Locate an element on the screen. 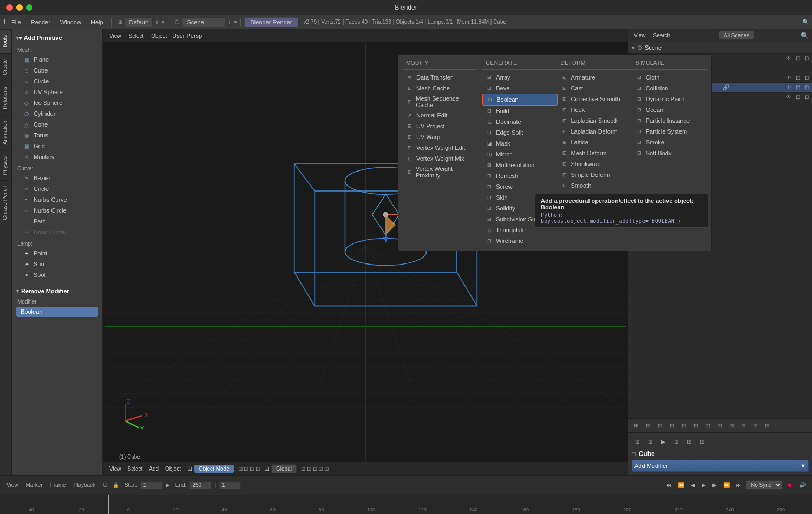 Image resolution: width=812 pixels, height=514 pixels. mesh-grid: ▦ Grid is located at coordinates (57, 146).